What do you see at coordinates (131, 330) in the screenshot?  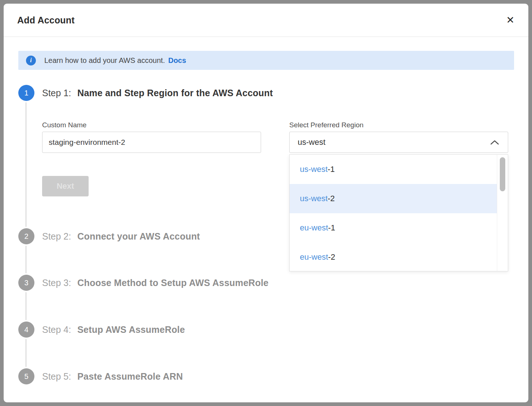 I see `step-title: Setup AWS AssumeRole` at bounding box center [131, 330].